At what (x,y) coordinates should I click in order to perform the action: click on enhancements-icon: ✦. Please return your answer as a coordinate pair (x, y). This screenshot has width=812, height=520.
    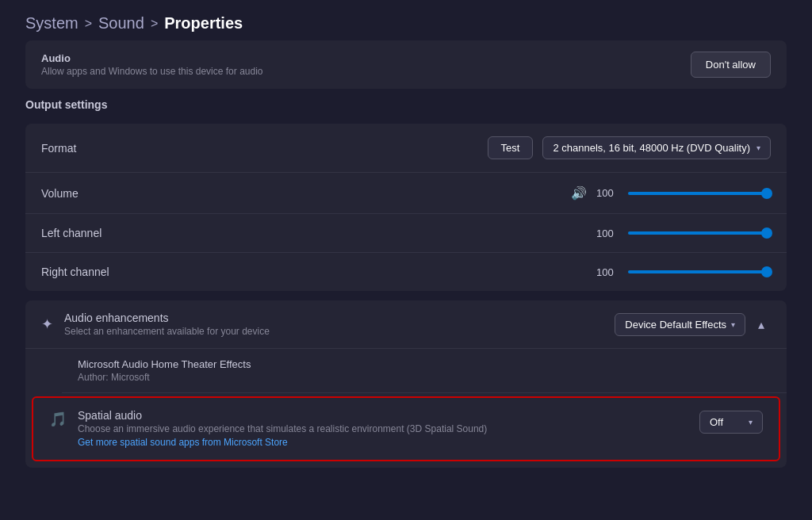
    Looking at the image, I should click on (48, 324).